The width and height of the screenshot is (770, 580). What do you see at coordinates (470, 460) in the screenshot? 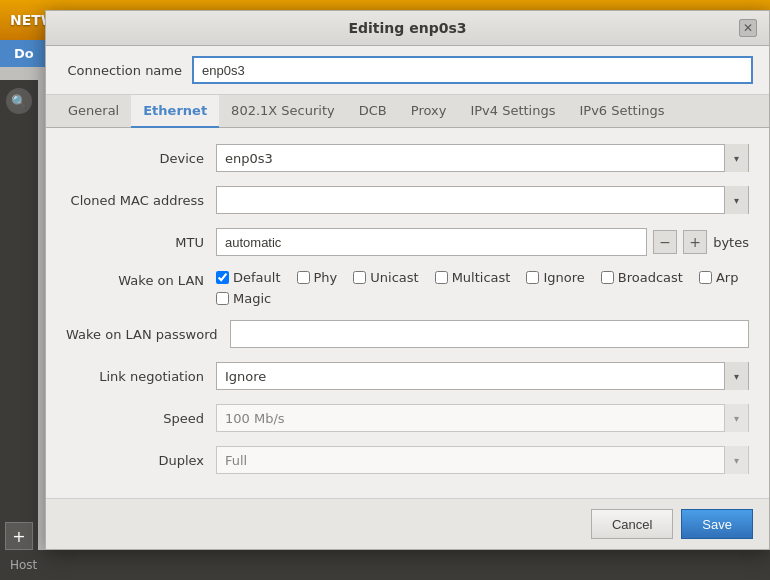
I see `duplex-value: Full` at bounding box center [470, 460].